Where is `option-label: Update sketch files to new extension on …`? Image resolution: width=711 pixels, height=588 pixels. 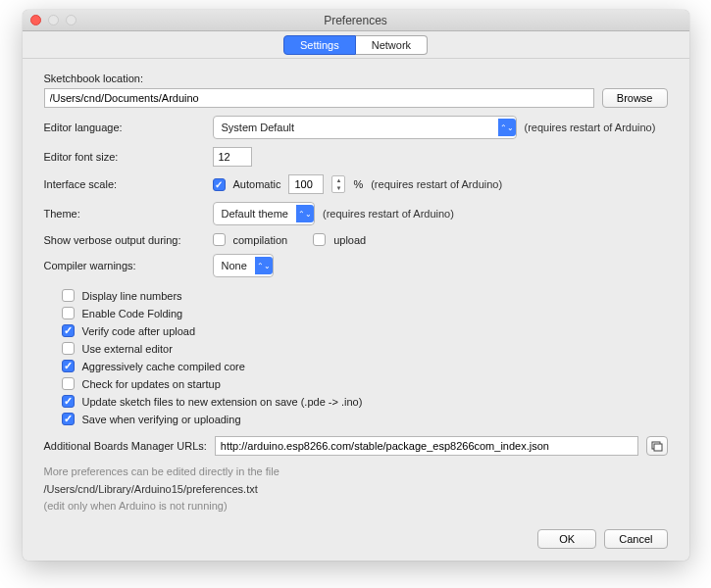 option-label: Update sketch files to new extension on … is located at coordinates (223, 402).